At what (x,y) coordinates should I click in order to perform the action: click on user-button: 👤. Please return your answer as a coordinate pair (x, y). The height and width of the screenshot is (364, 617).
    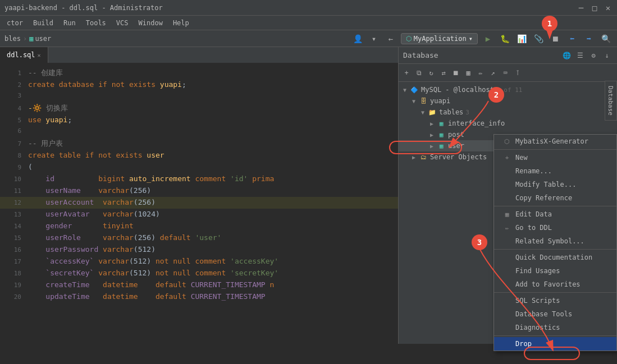
    Looking at the image, I should click on (358, 39).